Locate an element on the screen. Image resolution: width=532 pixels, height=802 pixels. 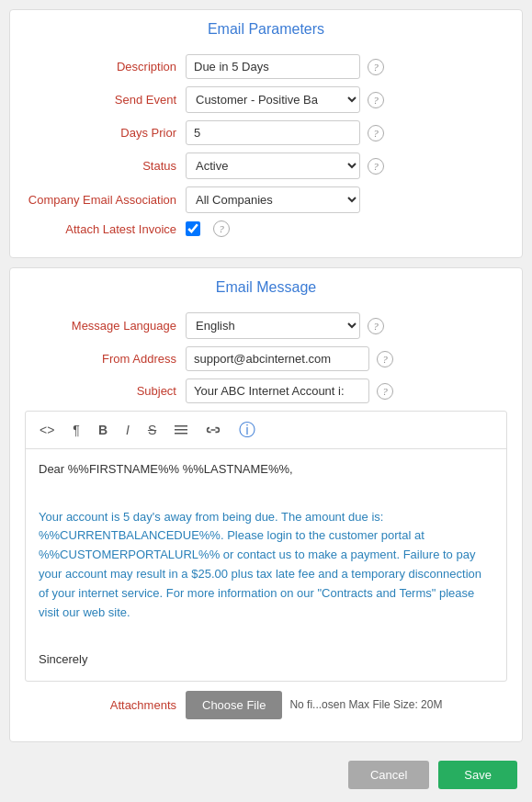
language-help-icon: ? is located at coordinates (376, 326).